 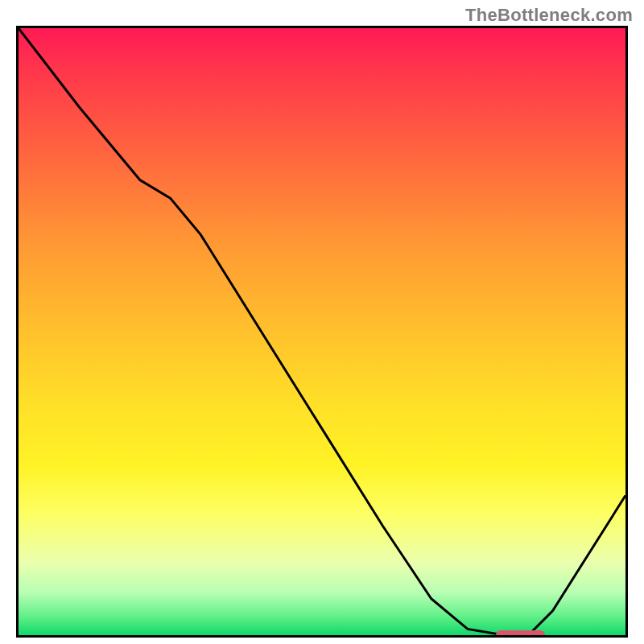 I want to click on attribution-text: TheBottleneck.com, so click(x=549, y=15).